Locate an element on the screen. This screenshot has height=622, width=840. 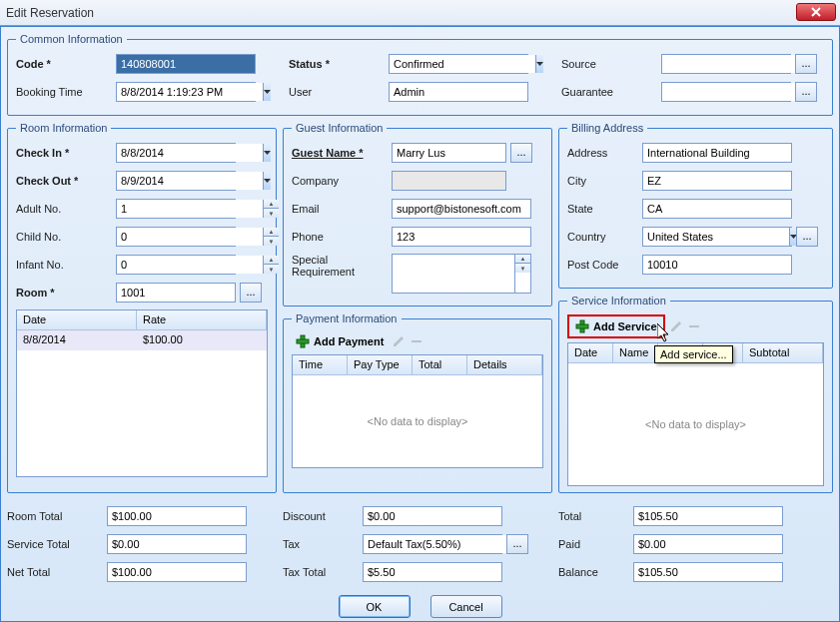
booking-time-input is located at coordinates (190, 92).